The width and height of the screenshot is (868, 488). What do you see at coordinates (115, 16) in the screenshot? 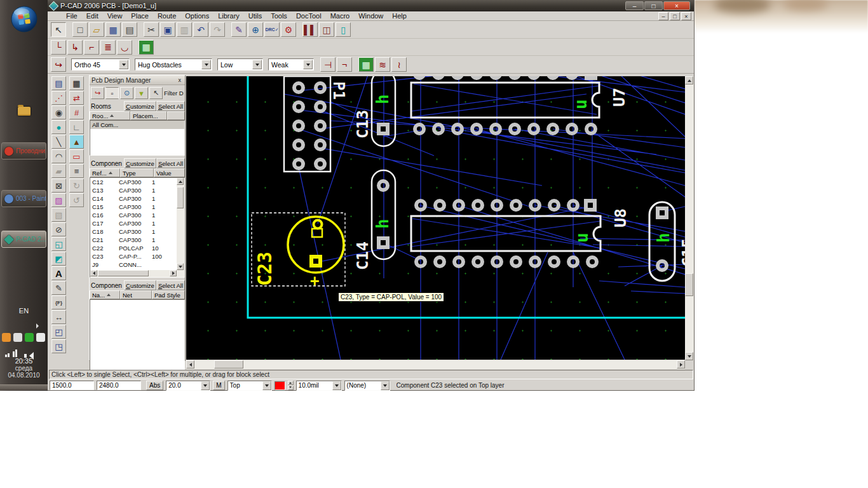
I see `menu-item: View` at bounding box center [115, 16].